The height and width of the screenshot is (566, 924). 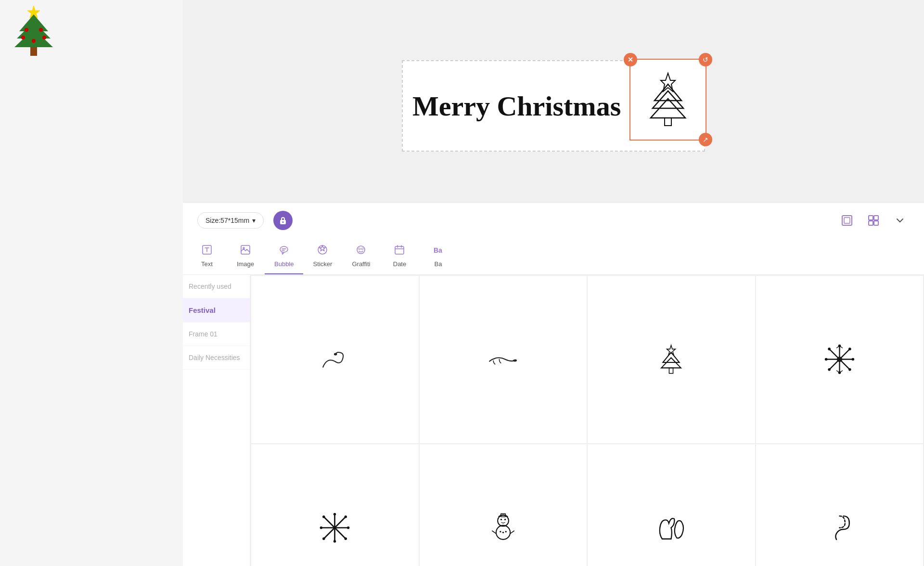 I want to click on size-label: Size:57*15mm, so click(x=227, y=220).